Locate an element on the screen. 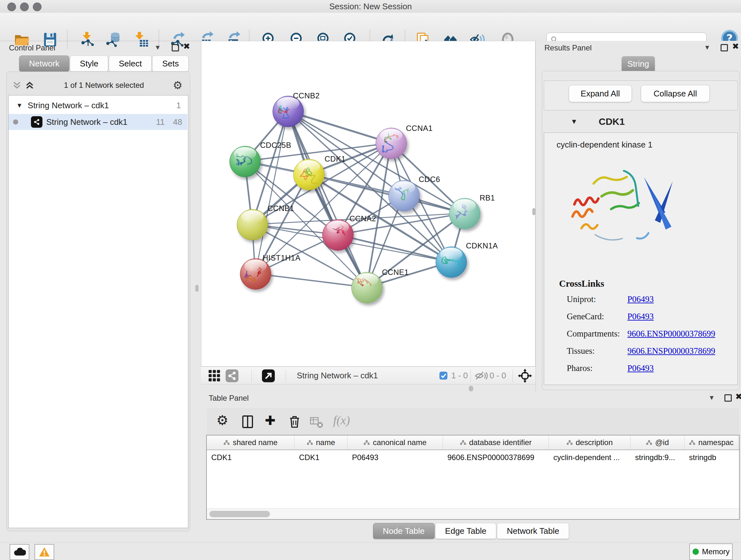  string-panel-toggle-icon is located at coordinates (232, 376).